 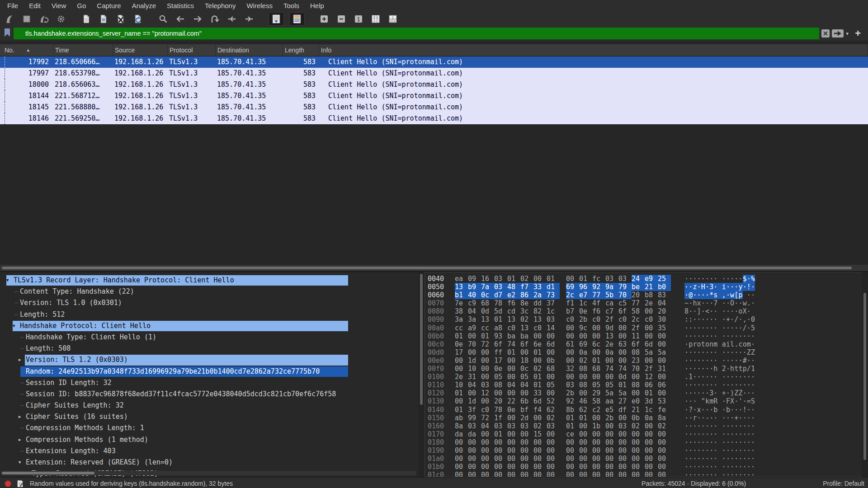 What do you see at coordinates (645, 328) in the screenshot?
I see `hex-row: 00a0cca9cca8c013c014009c009d002f0035····…` at bounding box center [645, 328].